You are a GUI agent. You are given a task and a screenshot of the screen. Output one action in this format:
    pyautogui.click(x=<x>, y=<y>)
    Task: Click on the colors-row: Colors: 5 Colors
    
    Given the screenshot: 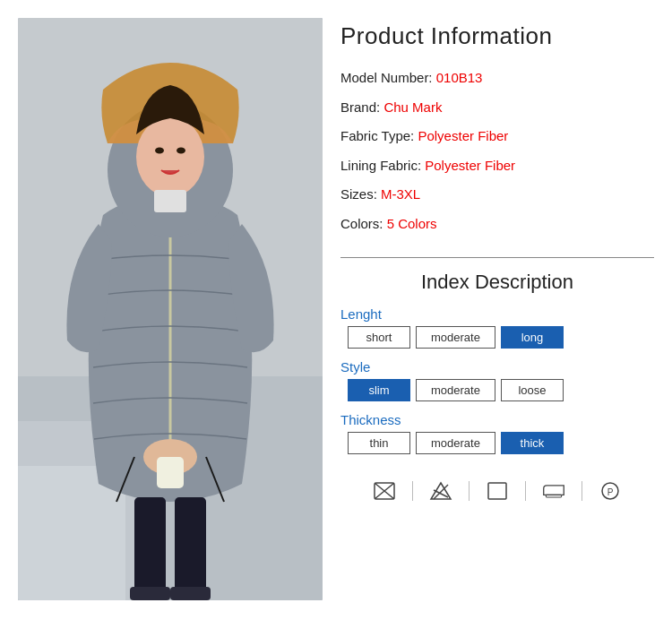 What is the action you would take?
    pyautogui.click(x=497, y=224)
    